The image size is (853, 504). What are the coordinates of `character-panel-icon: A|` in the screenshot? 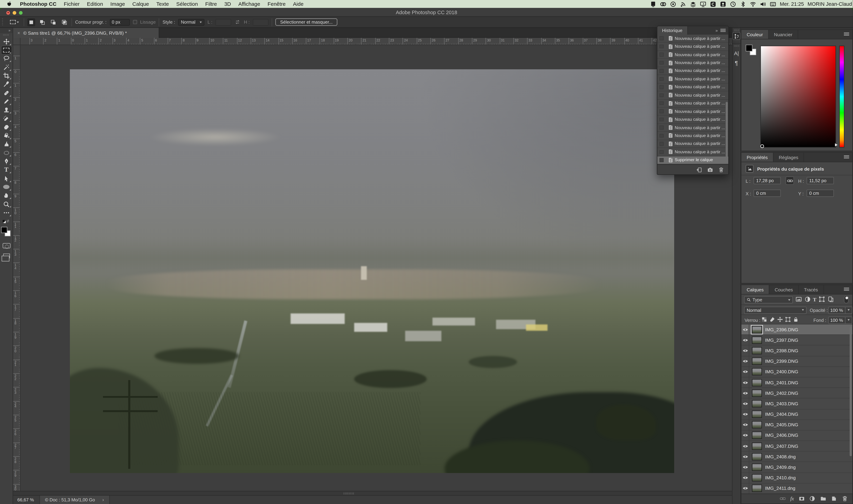 It's located at (736, 53).